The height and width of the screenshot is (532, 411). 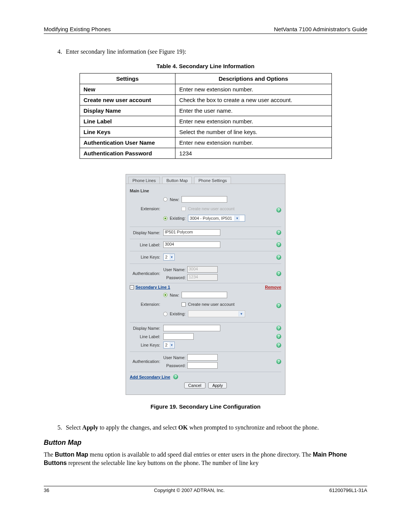 I want to click on text: The, so click(x=49, y=455).